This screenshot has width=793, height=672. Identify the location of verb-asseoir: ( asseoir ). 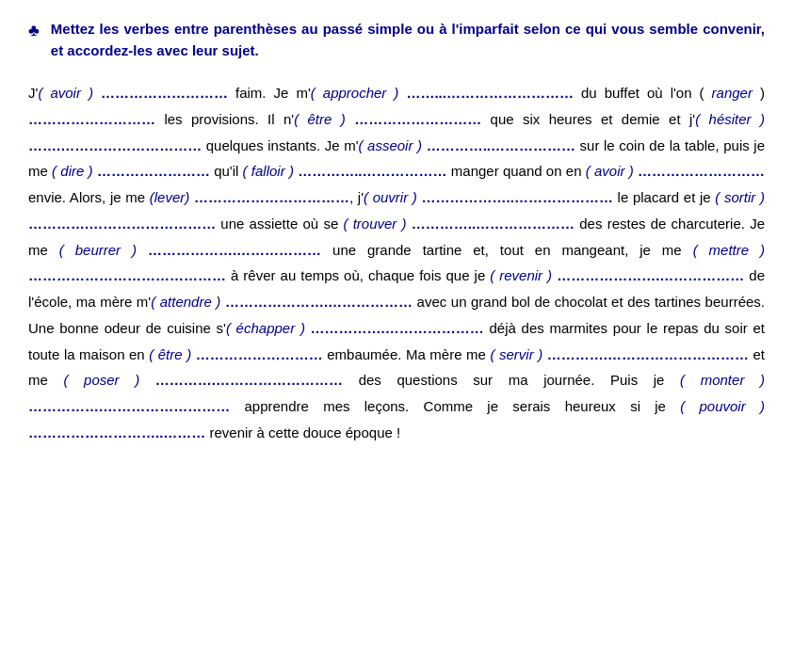
(391, 145).